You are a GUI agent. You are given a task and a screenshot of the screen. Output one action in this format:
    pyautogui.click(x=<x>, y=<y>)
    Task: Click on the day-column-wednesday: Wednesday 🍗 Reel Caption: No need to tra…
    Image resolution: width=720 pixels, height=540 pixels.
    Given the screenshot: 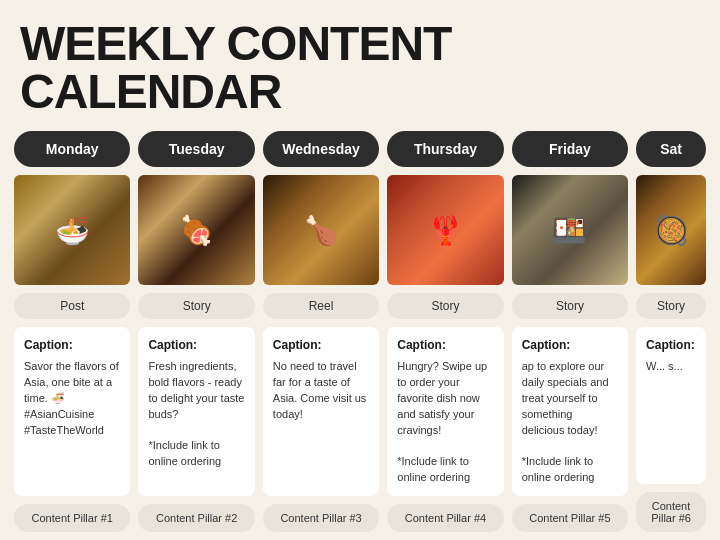 What is the action you would take?
    pyautogui.click(x=321, y=332)
    